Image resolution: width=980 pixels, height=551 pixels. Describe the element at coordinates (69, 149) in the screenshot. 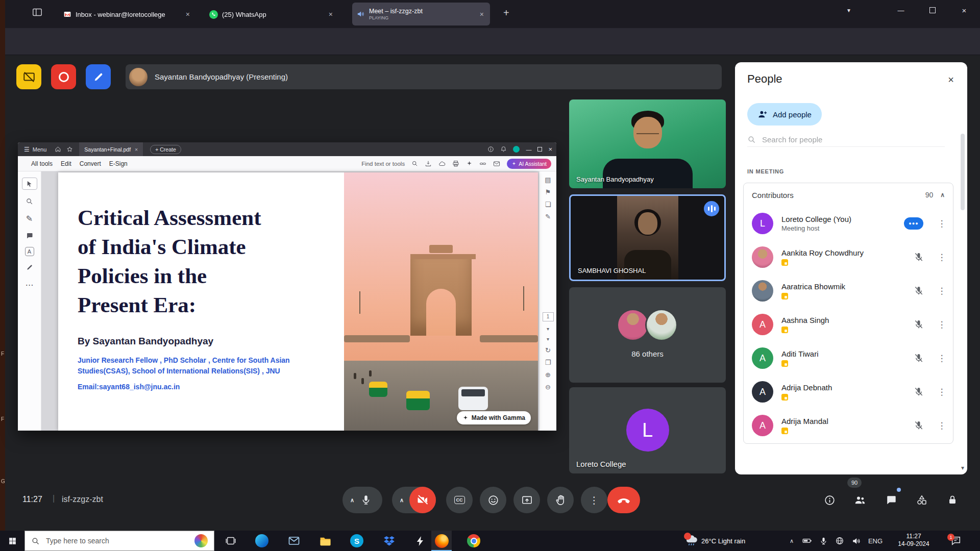

I see `star-icon` at that location.